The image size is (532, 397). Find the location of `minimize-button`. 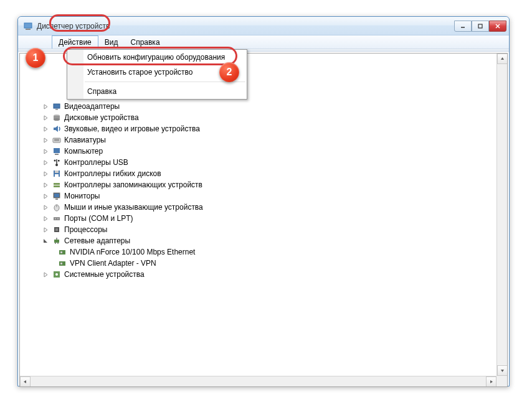

minimize-button is located at coordinates (463, 26).